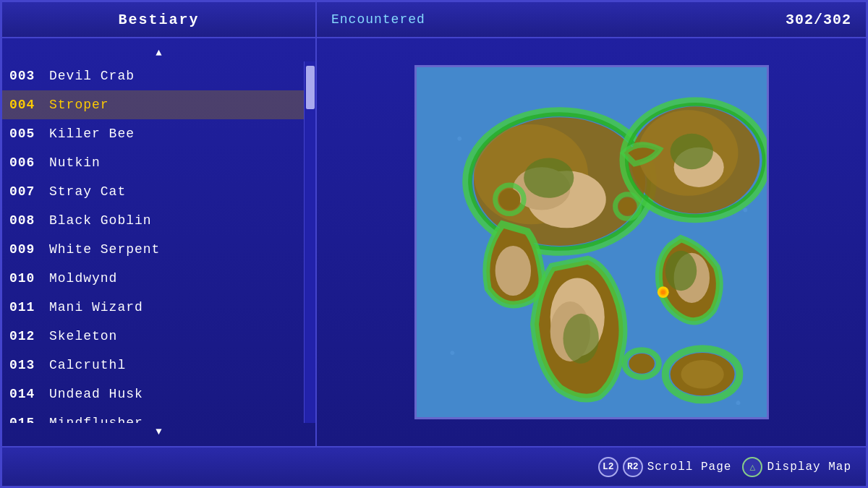 The image size is (868, 488). Describe the element at coordinates (158, 20) in the screenshot. I see `bestiary-title: Bestiary` at that location.